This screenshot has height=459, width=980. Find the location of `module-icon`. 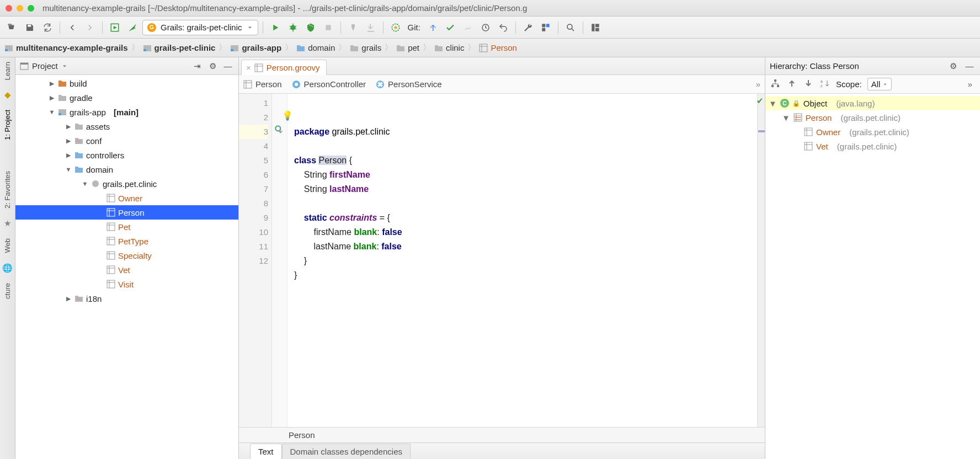

module-icon is located at coordinates (62, 112).